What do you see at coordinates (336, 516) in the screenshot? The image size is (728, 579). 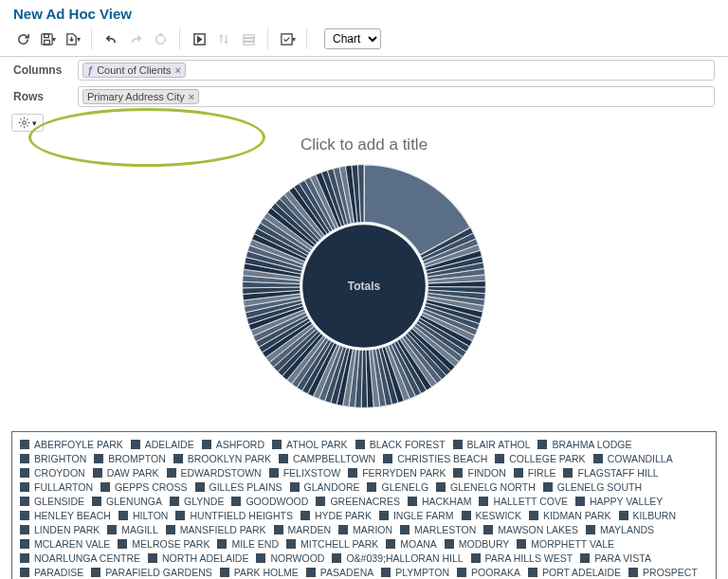 I see `legend-item: HYDE PARK` at bounding box center [336, 516].